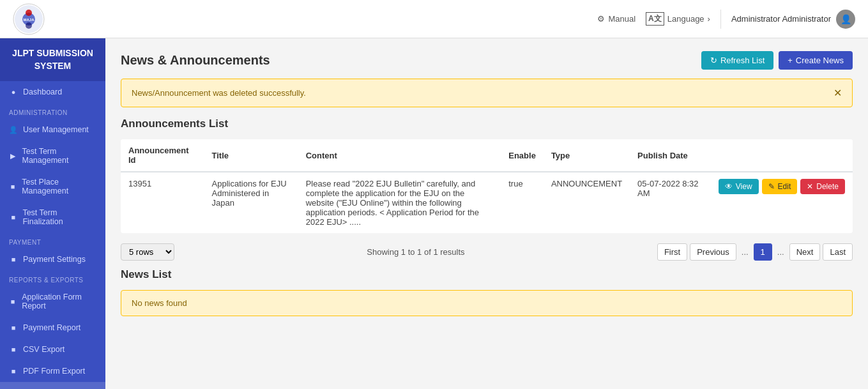 The width and height of the screenshot is (868, 389). What do you see at coordinates (52, 386) in the screenshot?
I see `sidebar-item-news-announcement: ■ News & Announcement` at bounding box center [52, 386].